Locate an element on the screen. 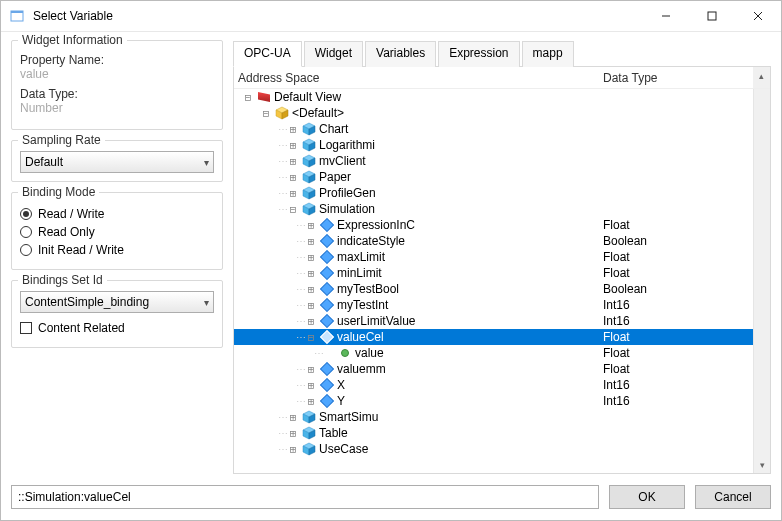  tree-row: ⋯⊞UseCase is located at coordinates (494, 449).